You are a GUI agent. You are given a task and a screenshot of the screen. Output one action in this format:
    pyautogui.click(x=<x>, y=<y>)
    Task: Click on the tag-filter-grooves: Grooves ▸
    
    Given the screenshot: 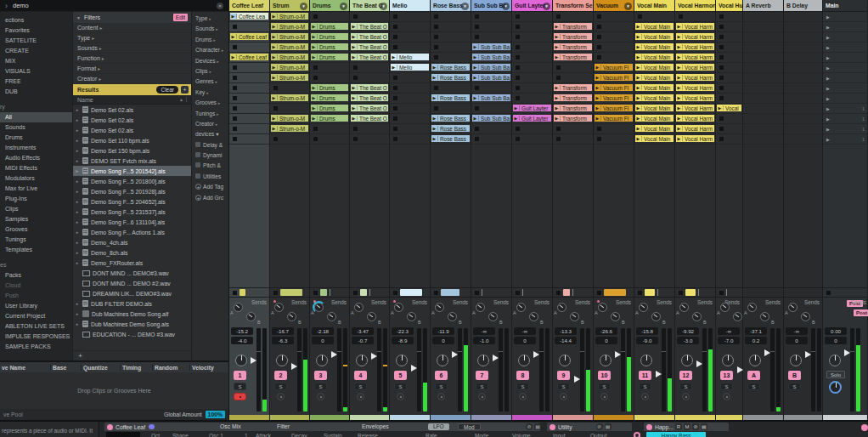 What is the action you would take?
    pyautogui.click(x=211, y=103)
    